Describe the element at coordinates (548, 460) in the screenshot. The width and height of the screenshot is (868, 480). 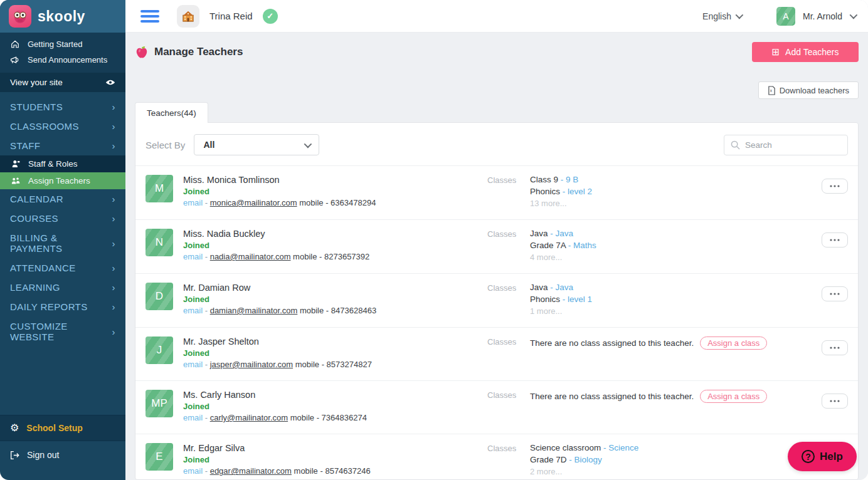
I see `class-name: Grade 7D` at that location.